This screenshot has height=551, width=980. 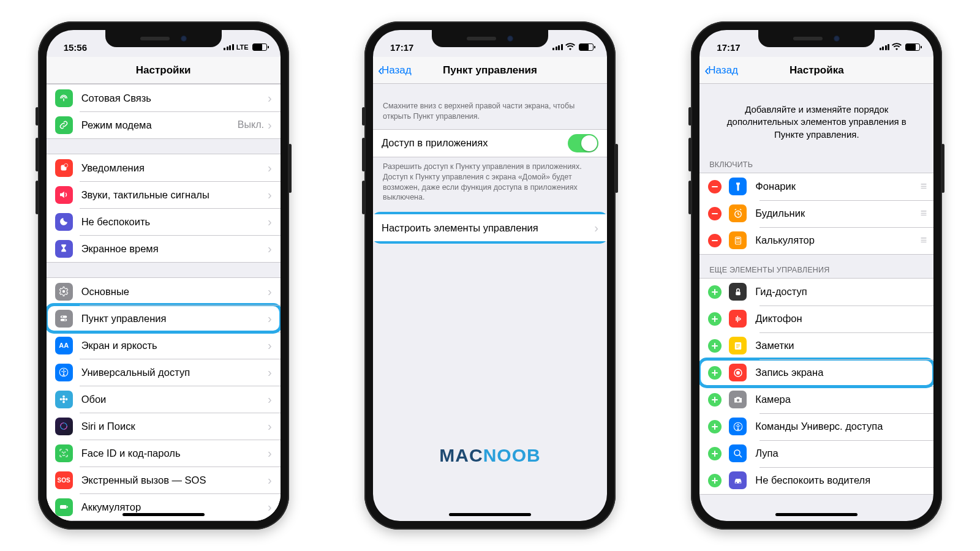 I want to click on more-dnd-driving: Не беспокоить водителя, so click(x=816, y=481).